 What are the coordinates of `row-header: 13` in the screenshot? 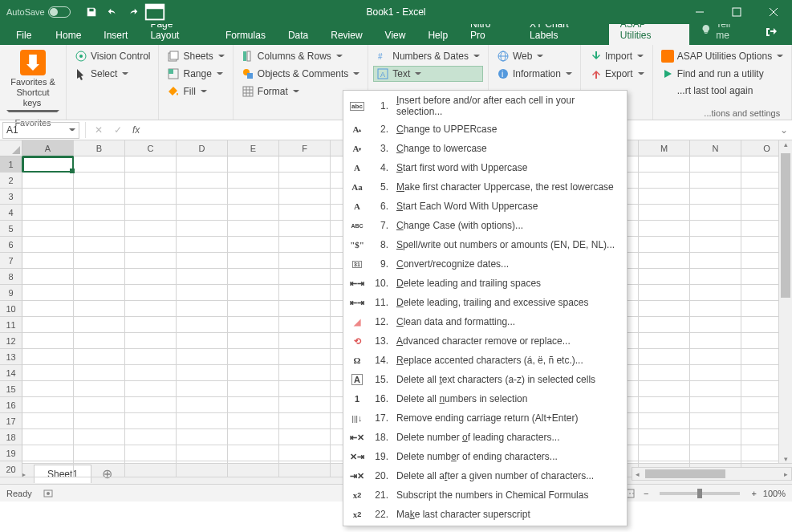 It's located at (11, 357).